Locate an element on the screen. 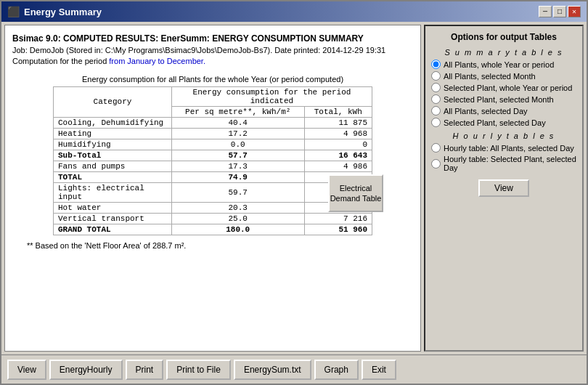 The image size is (588, 385). title-bar: ⬛ Energy Summary ─ □ ✕ is located at coordinates (294, 12).